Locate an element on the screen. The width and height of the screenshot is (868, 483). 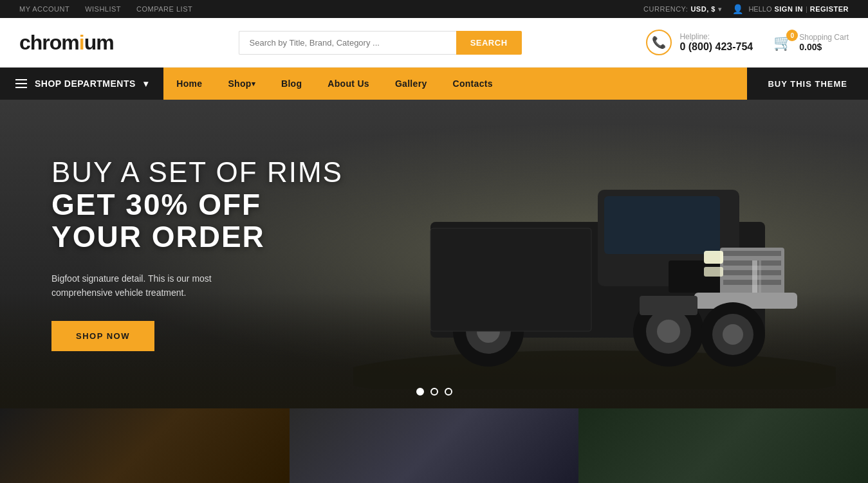
compare-list-link: COMPARE LIST is located at coordinates (165, 9).